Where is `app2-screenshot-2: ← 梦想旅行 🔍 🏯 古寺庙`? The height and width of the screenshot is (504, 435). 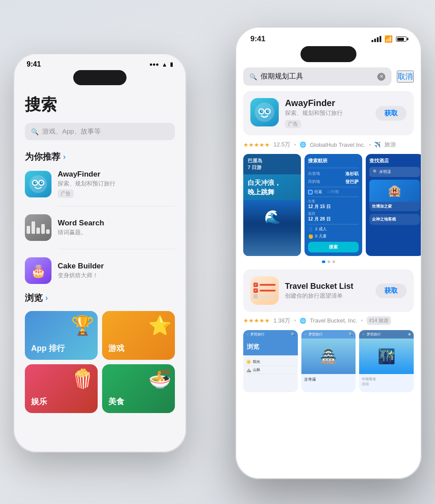 app2-screenshot-2: ← 梦想旅行 🔍 🏯 古寺庙 is located at coordinates (328, 361).